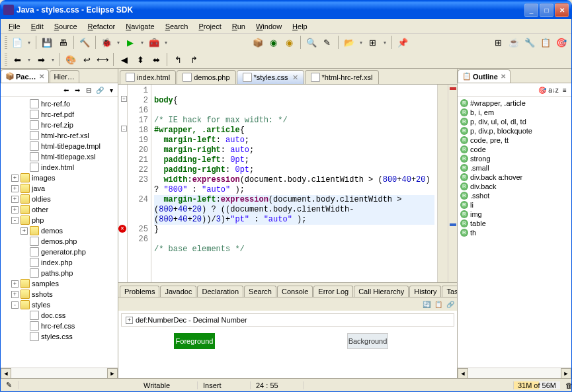  Describe the element at coordinates (514, 159) in the screenshot. I see `outline-item: Rstrong` at that location.